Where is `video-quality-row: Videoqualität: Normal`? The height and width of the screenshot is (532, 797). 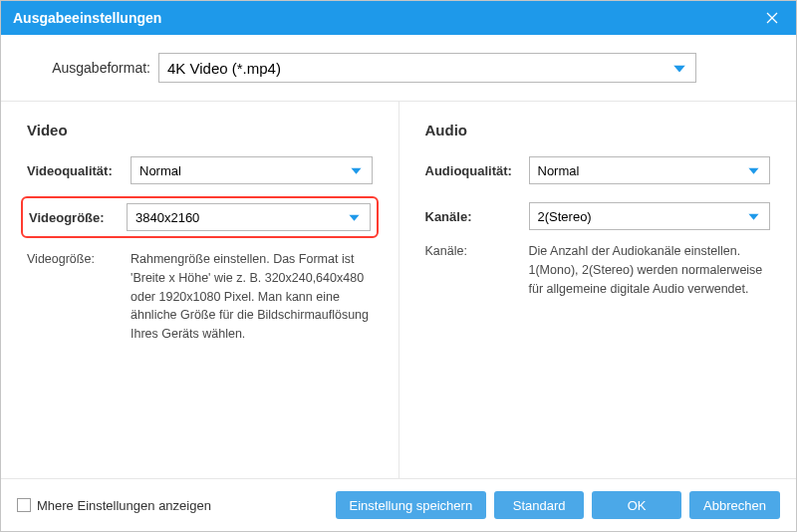 video-quality-row: Videoqualität: Normal is located at coordinates (199, 170).